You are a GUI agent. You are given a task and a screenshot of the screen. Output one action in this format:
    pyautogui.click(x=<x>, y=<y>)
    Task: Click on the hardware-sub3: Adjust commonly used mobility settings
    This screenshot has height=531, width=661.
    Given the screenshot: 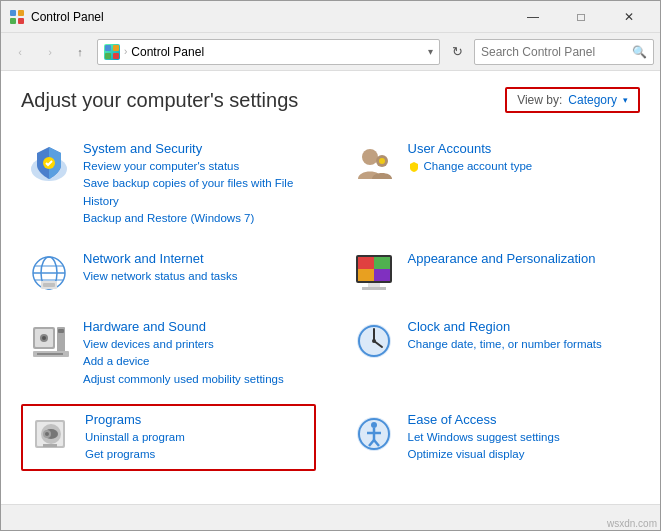 What is the action you would take?
    pyautogui.click(x=184, y=380)
    